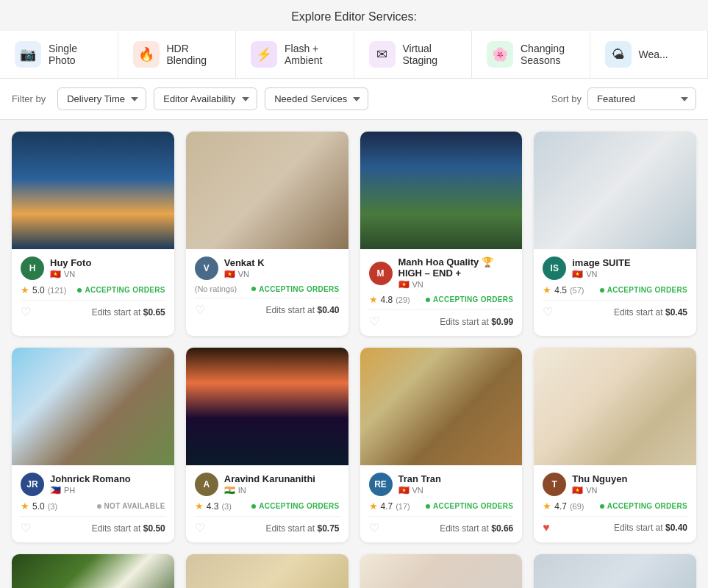 This screenshot has height=588, width=708. Describe the element at coordinates (93, 506) in the screenshot. I see `card-stats: ★5.0(3) NOT AVAILABLE` at that location.